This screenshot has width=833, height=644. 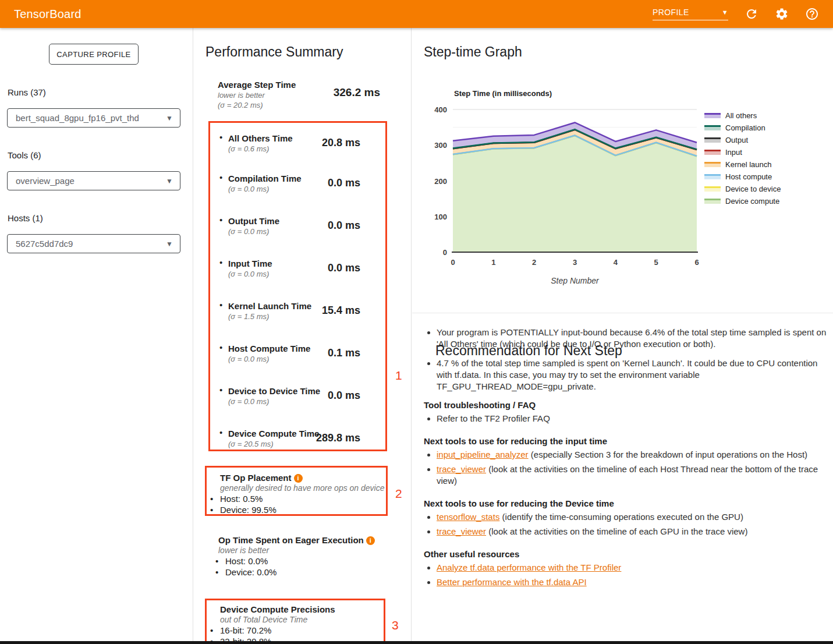 What do you see at coordinates (441, 109) in the screenshot?
I see `svg-text: 400` at bounding box center [441, 109].